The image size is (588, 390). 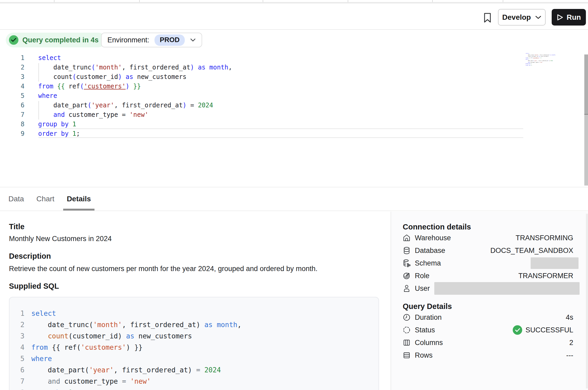 I want to click on topbar: Develop Run, so click(x=294, y=17).